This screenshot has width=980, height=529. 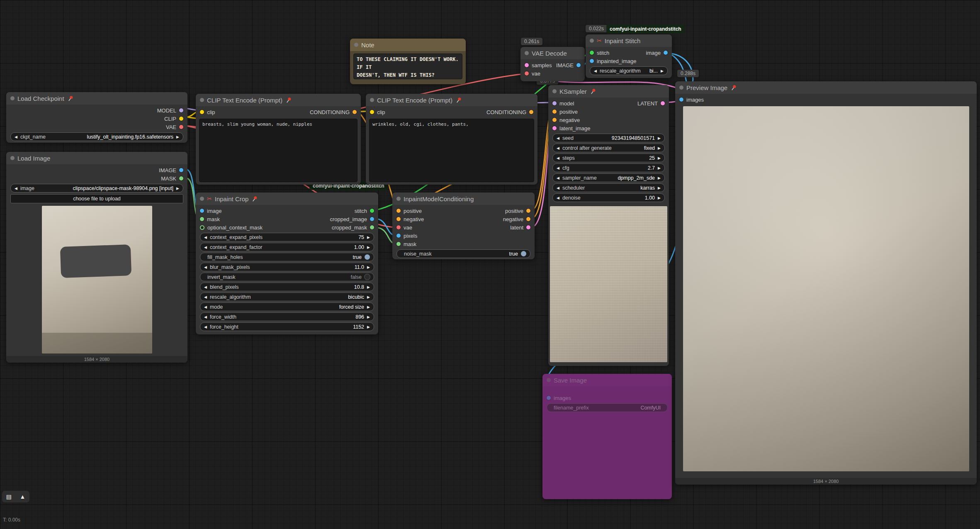 I want to click on scheduler-widget: ◀schedulerkarras▶, so click(x=609, y=188).